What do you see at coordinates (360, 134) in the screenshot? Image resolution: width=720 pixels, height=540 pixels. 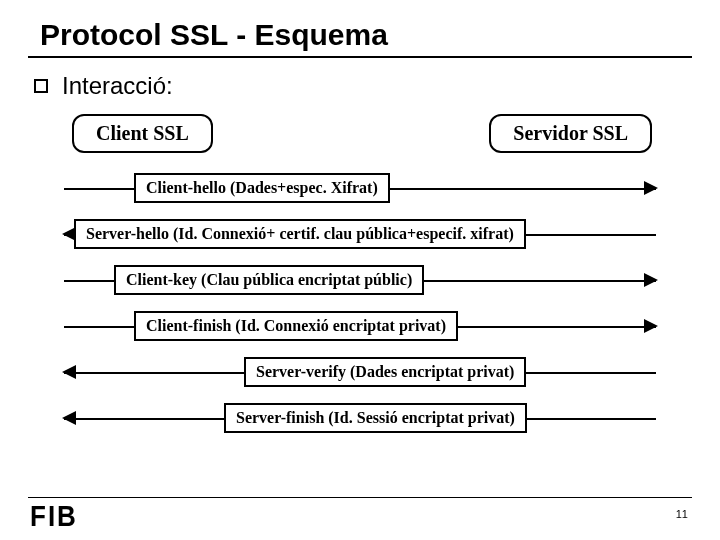 I see `actor-row: Client SSL Servidor SSL` at bounding box center [360, 134].